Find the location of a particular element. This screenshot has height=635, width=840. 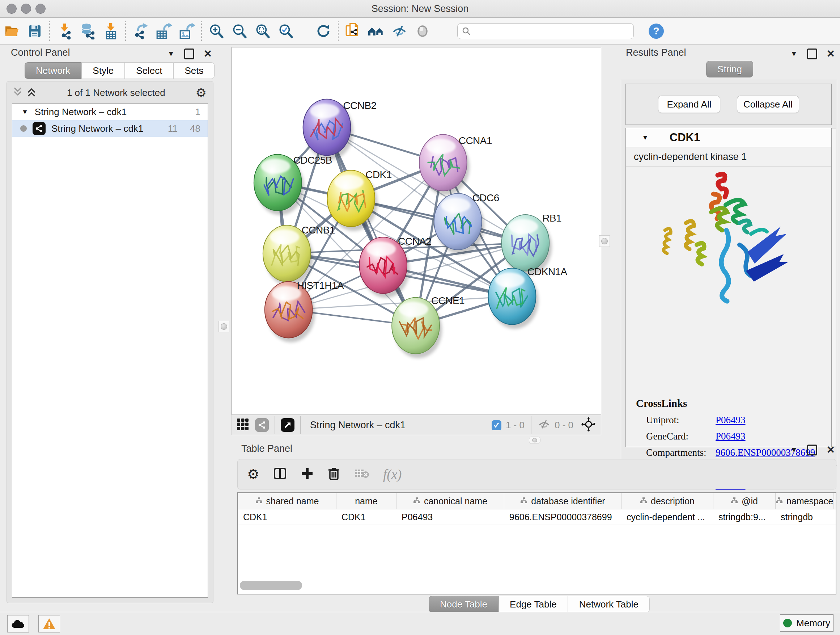

export-table-icon is located at coordinates (163, 31).